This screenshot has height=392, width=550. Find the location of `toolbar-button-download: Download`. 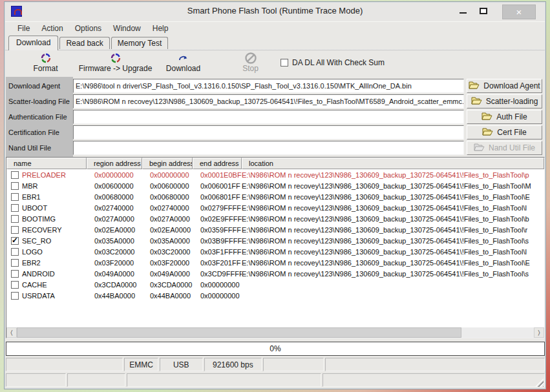

toolbar-button-download: Download is located at coordinates (184, 63).